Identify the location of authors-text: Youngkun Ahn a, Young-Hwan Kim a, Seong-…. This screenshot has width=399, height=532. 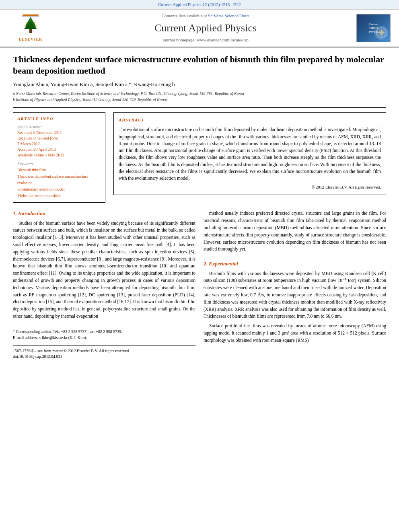
(94, 84).